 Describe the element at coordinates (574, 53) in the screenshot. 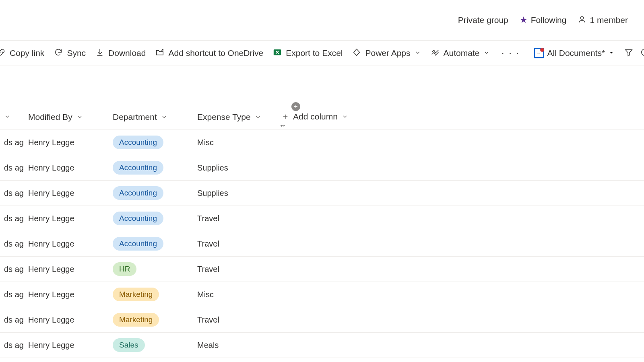

I see `view-switcher: All Documents*` at that location.